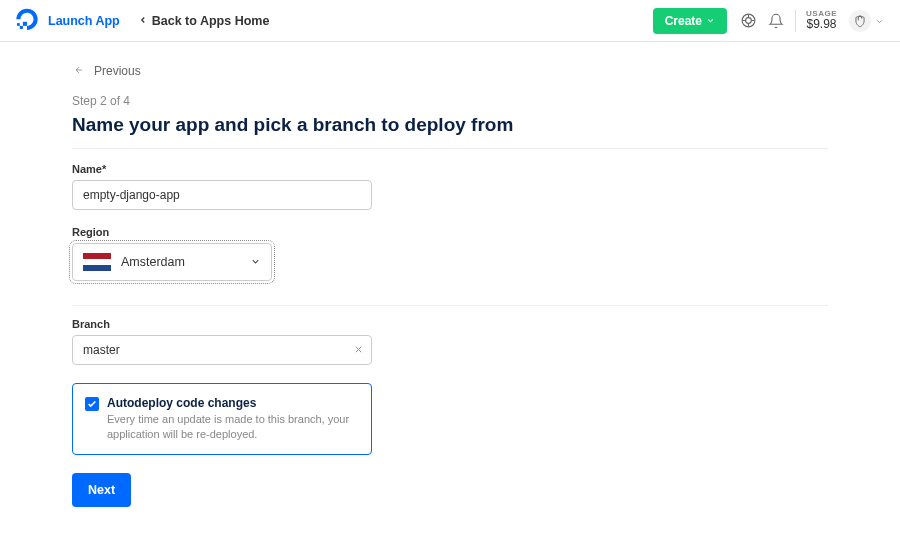 This screenshot has width=900, height=533. Describe the element at coordinates (233, 403) in the screenshot. I see `autodeploy-title: Autodeploy code changes` at that location.